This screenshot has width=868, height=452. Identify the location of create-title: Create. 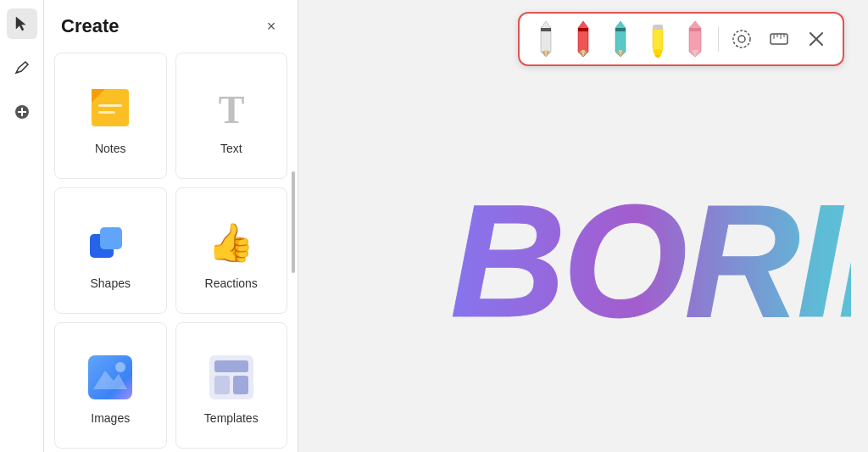
(90, 26).